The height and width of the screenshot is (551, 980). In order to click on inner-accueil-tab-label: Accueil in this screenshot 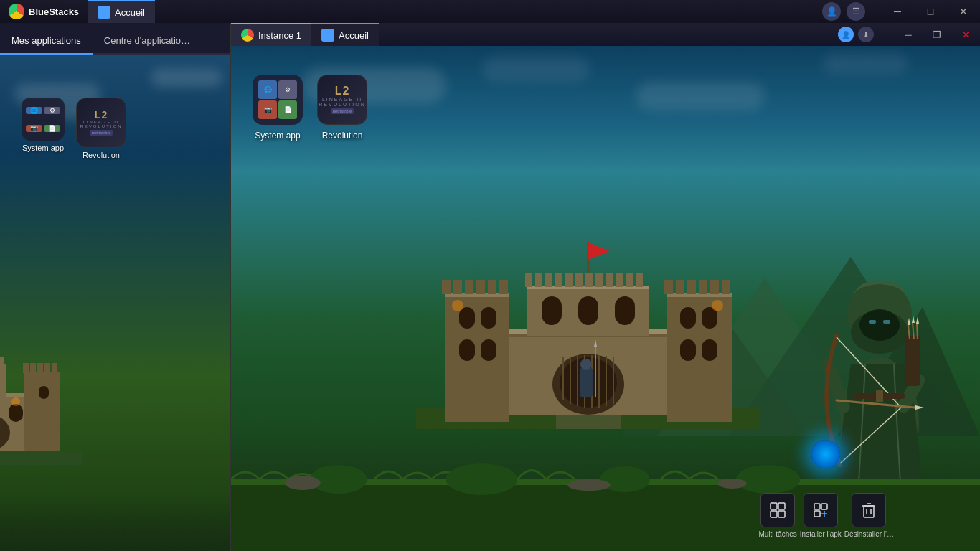, I will do `click(354, 36)`.